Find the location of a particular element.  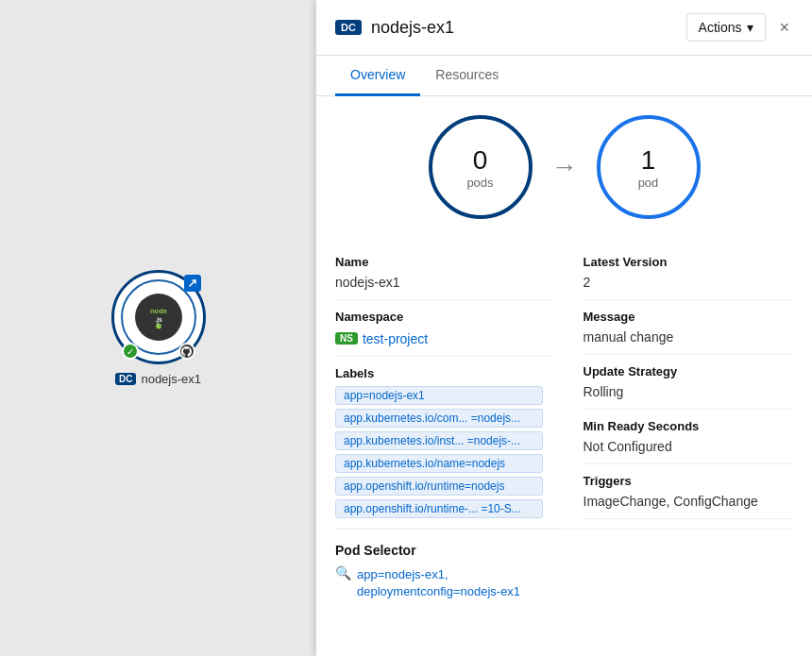

pod-selector-label: Pod Selector is located at coordinates (565, 550).